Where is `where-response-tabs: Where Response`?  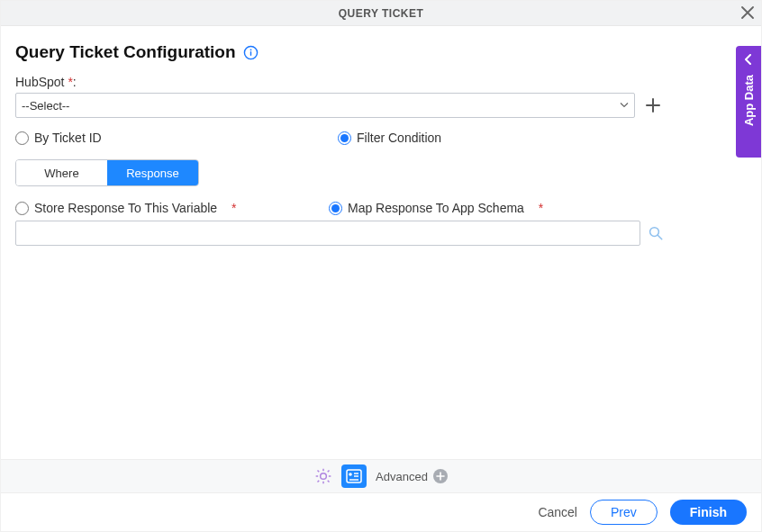 where-response-tabs: Where Response is located at coordinates (107, 173).